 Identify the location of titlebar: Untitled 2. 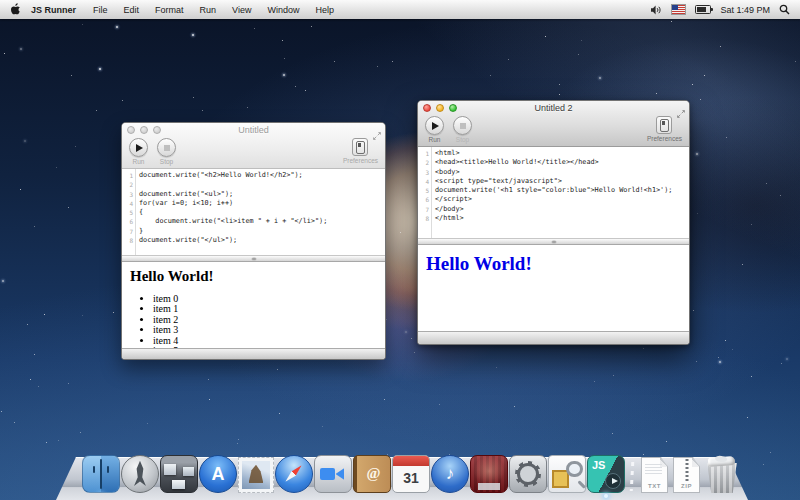
(554, 108).